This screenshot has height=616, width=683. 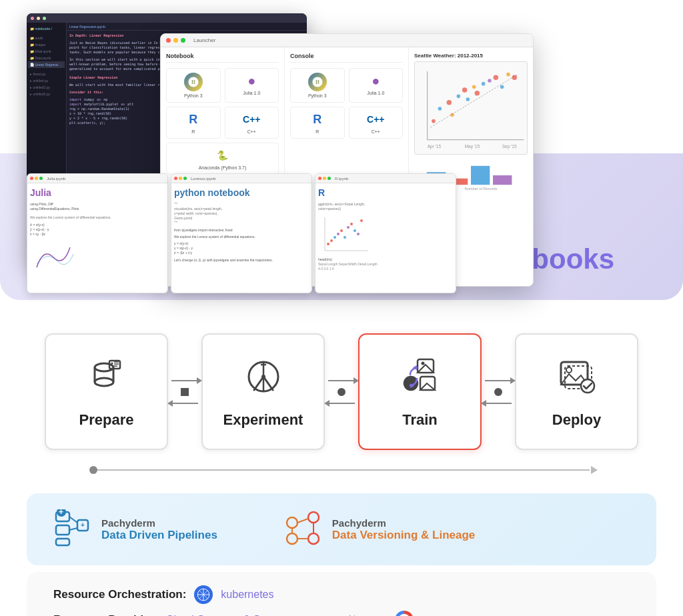 I want to click on julia-console: ● Julia 1.0, so click(x=376, y=85).